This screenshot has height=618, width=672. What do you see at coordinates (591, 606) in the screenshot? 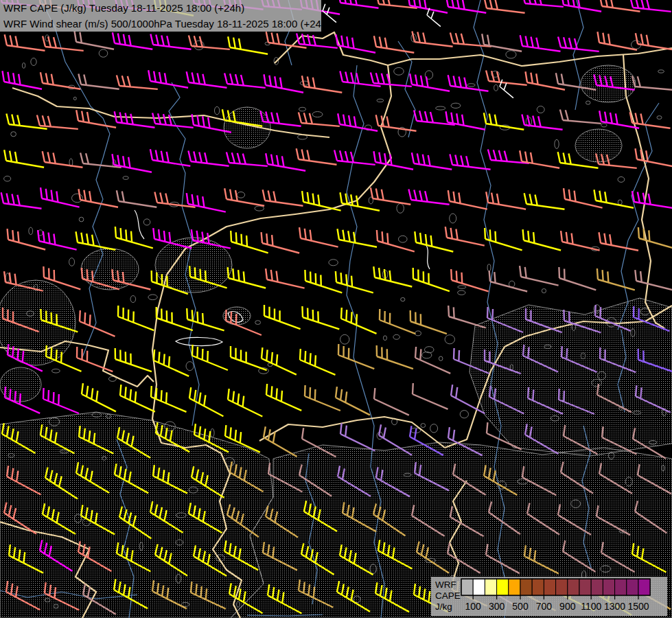
I see `legend-tick-label: 1100` at bounding box center [591, 606].